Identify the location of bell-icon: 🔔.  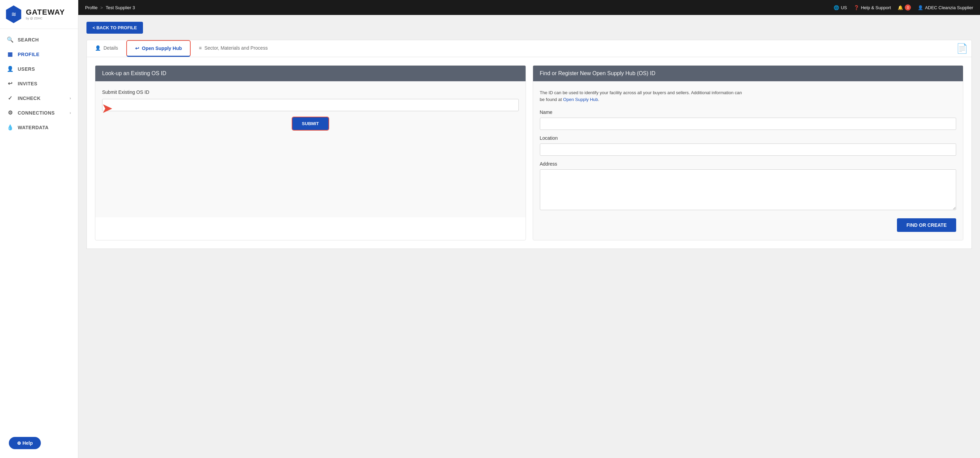
(900, 8).